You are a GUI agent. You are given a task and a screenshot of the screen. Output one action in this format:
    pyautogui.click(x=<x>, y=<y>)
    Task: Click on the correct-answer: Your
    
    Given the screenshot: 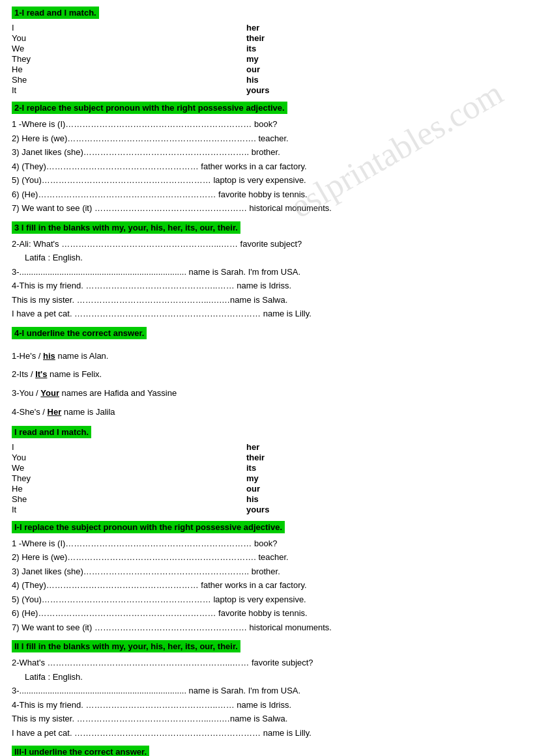 What is the action you would take?
    pyautogui.click(x=50, y=393)
    